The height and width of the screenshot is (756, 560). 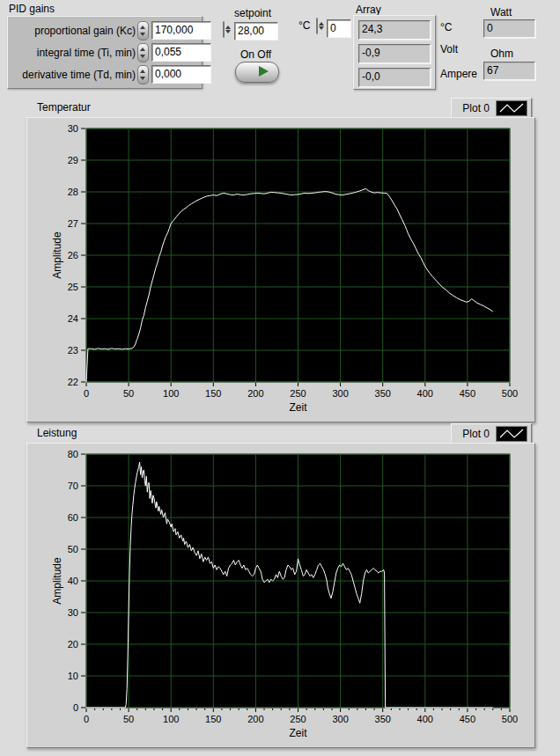 What do you see at coordinates (394, 77) in the screenshot?
I see `array-element-2: -0,0` at bounding box center [394, 77].